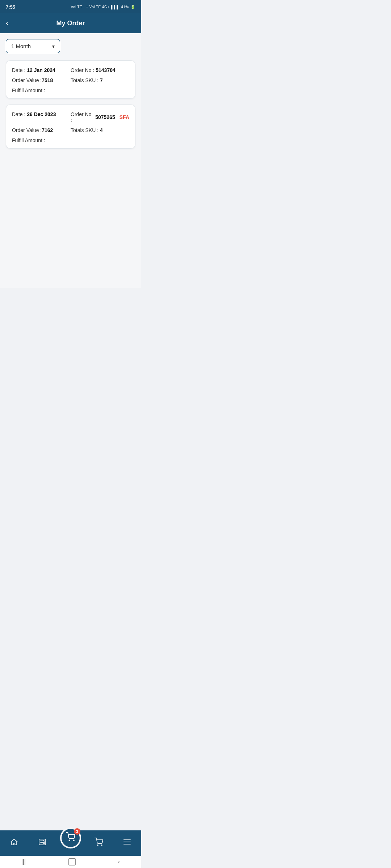 This screenshot has width=391, height=868. What do you see at coordinates (133, 7) in the screenshot?
I see `battery-icon: 🔋` at bounding box center [133, 7].